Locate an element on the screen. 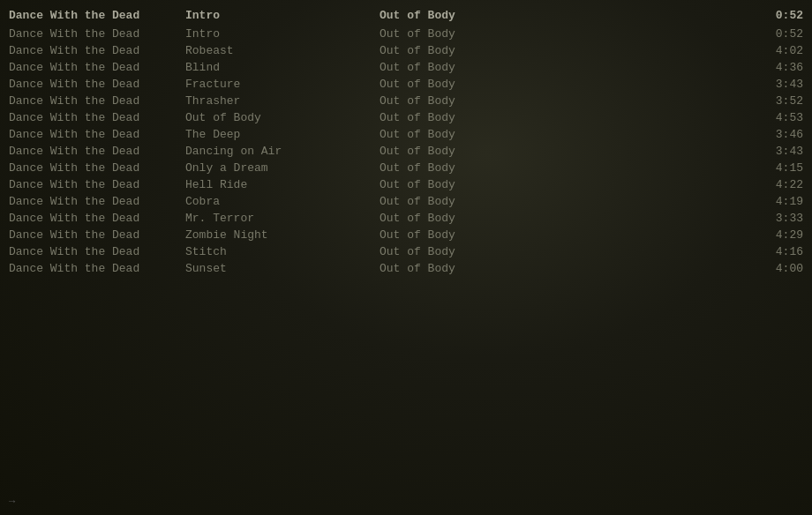 The image size is (812, 515). track-row: Dance With the DeadOnly a DreamOut of Bo… is located at coordinates (406, 168).